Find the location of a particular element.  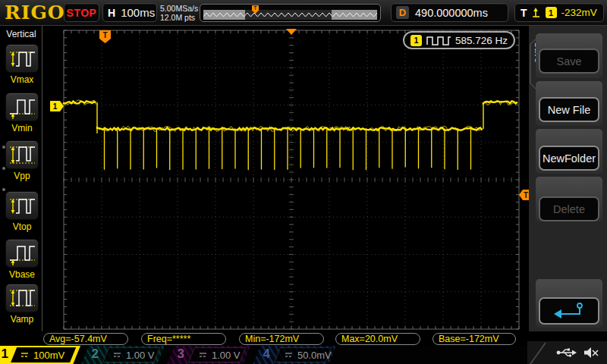

delay-label: D is located at coordinates (402, 12).